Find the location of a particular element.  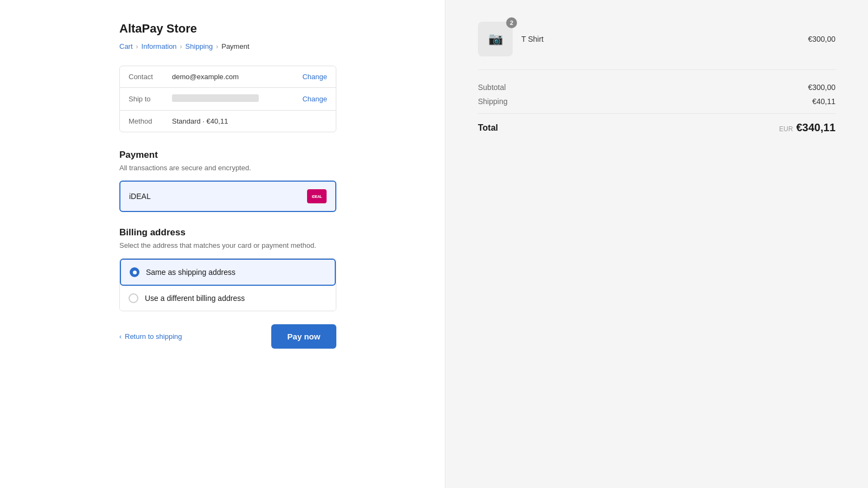

billing-options: Same as shipping address Use a different… is located at coordinates (228, 285).